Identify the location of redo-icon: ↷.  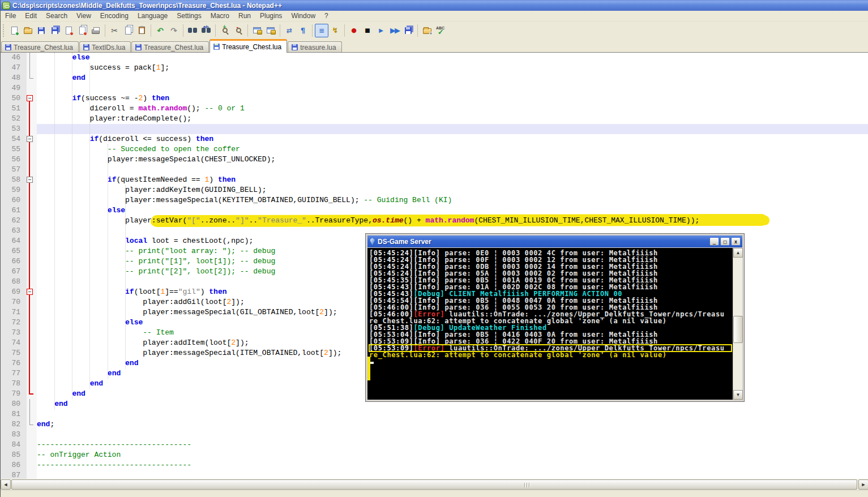
(174, 31).